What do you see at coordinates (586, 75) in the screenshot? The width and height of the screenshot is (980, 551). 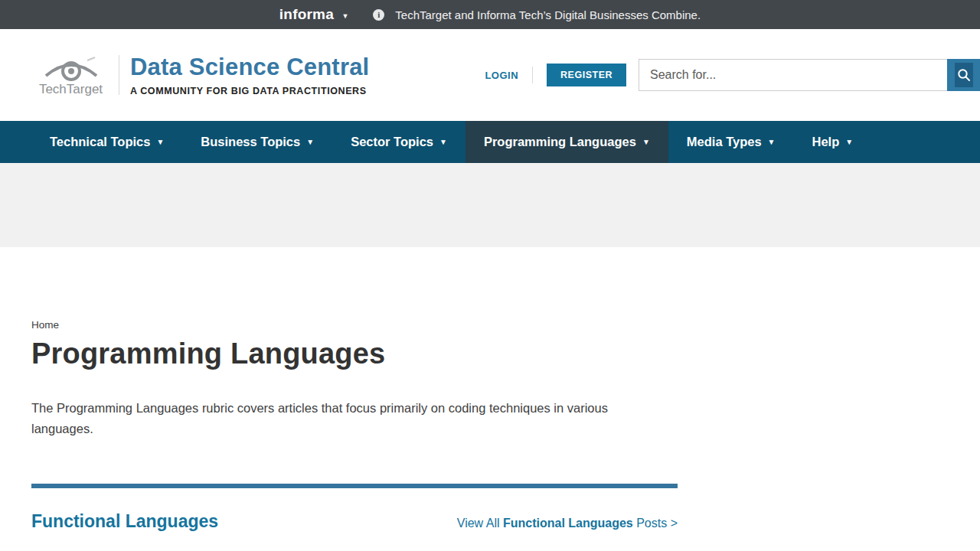 I see `register-button: REGISTER` at bounding box center [586, 75].